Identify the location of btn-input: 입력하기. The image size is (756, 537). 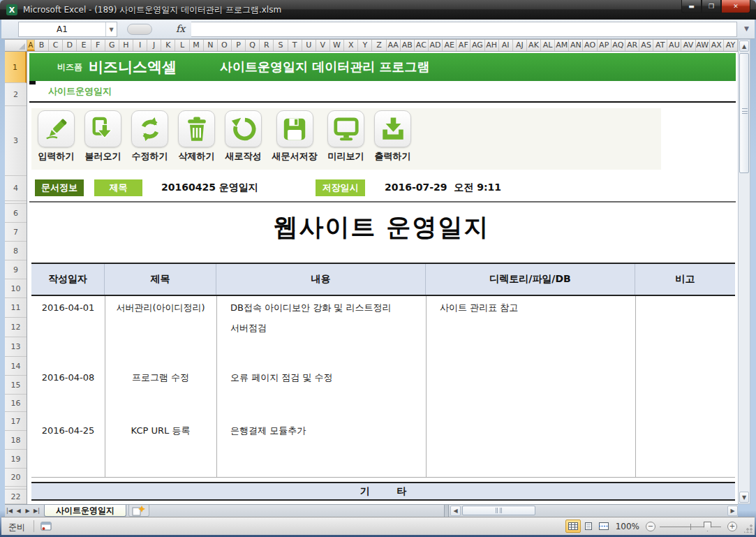
(56, 137).